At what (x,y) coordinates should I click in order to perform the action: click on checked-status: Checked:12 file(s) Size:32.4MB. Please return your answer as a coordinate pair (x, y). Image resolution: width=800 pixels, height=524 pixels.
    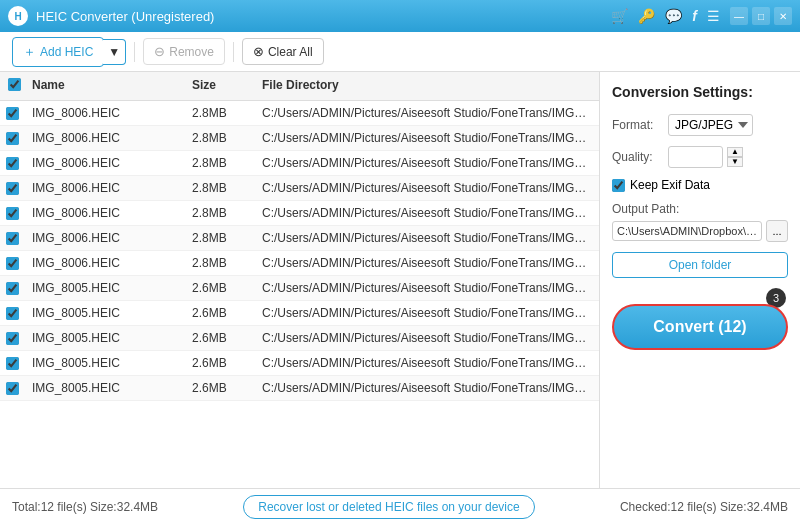
    Looking at the image, I should click on (704, 507).